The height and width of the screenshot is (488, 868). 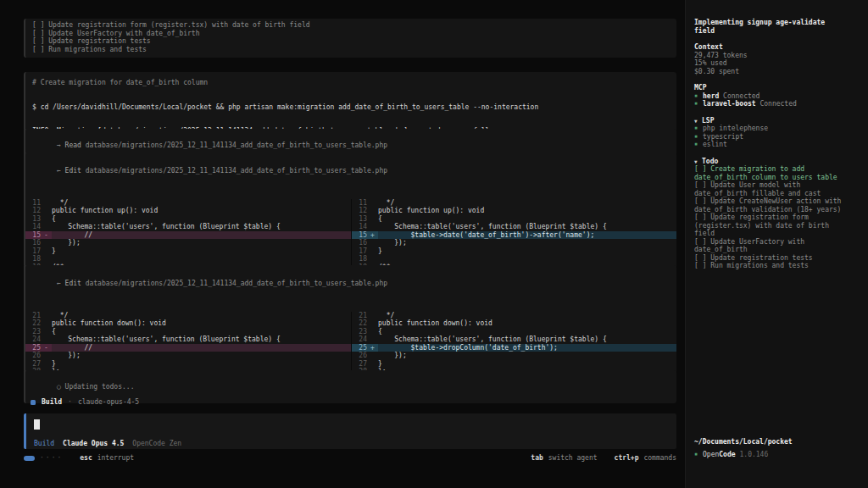 What do you see at coordinates (188, 236) in the screenshot?
I see `diff-row: 15- //` at bounding box center [188, 236].